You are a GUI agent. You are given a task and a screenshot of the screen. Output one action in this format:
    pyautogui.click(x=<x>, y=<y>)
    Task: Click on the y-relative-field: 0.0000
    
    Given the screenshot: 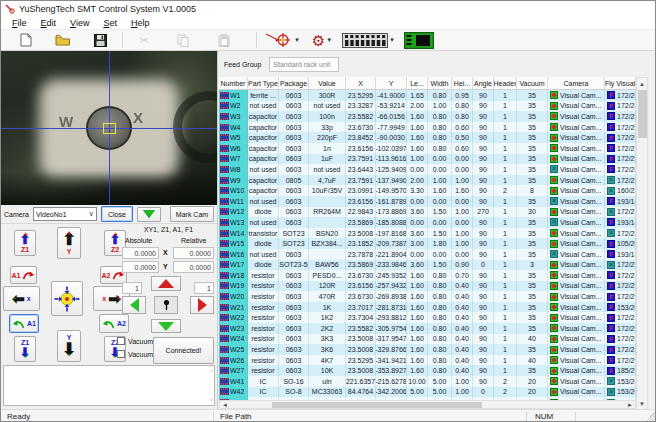 What is the action you would take?
    pyautogui.click(x=194, y=267)
    